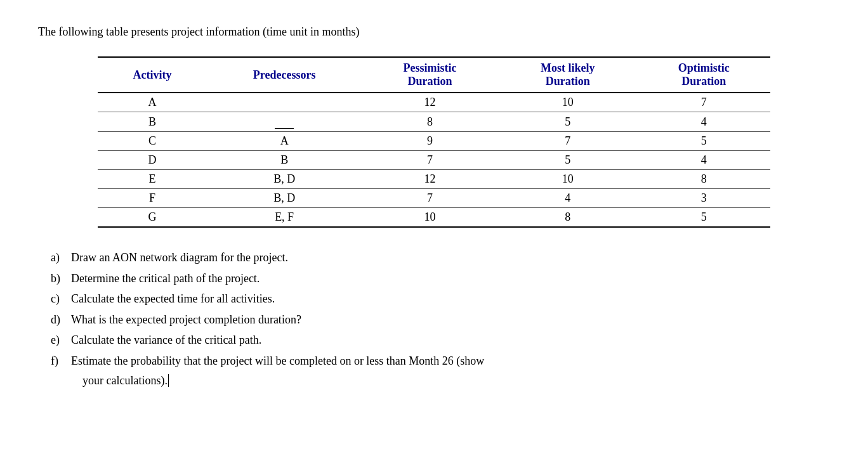  What do you see at coordinates (152, 198) in the screenshot?
I see `cell-activity: F` at bounding box center [152, 198].